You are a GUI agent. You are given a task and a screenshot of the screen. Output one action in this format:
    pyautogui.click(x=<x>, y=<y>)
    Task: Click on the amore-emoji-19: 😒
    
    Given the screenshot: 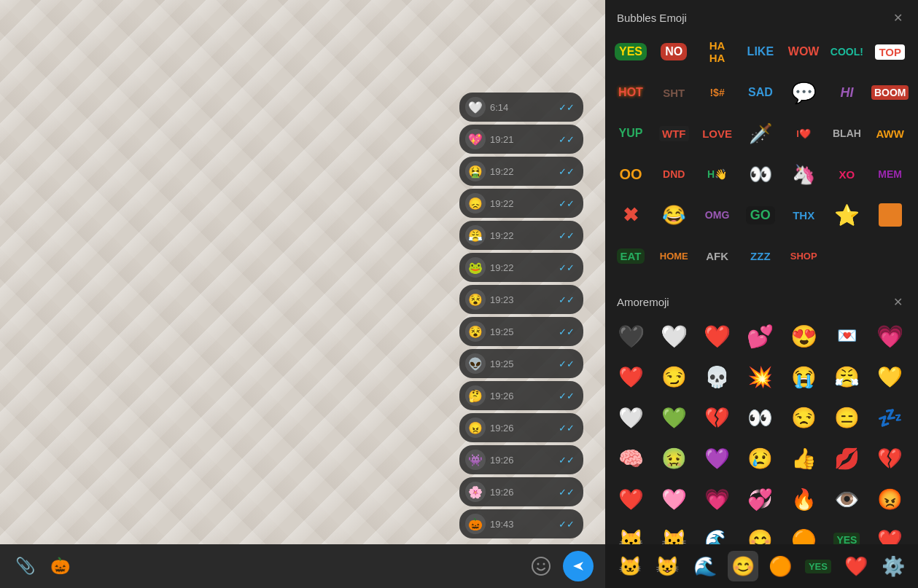 What is the action you would take?
    pyautogui.click(x=804, y=418)
    